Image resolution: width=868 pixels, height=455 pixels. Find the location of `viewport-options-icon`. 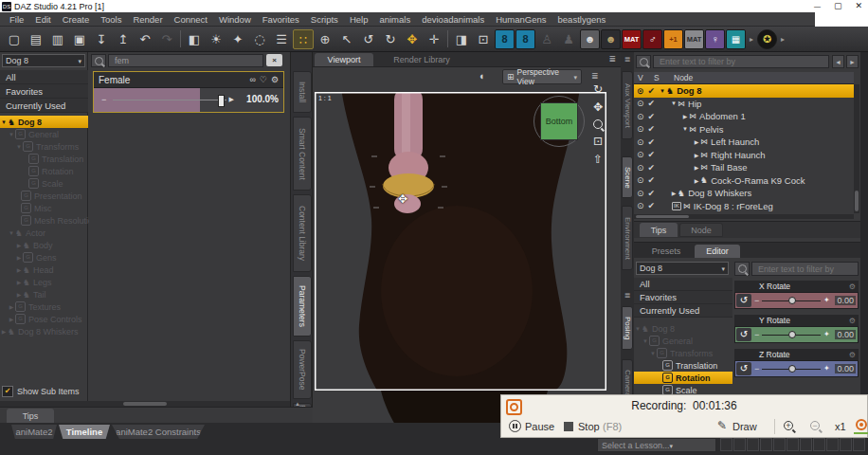

viewport-options-icon is located at coordinates (595, 76).